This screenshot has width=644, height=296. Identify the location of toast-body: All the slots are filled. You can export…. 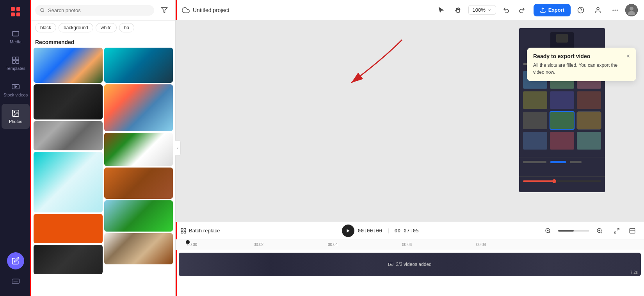
(582, 69).